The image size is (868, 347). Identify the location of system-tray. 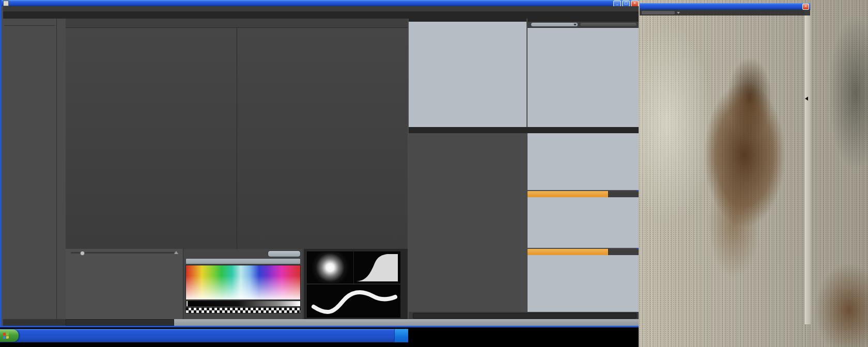
(401, 336).